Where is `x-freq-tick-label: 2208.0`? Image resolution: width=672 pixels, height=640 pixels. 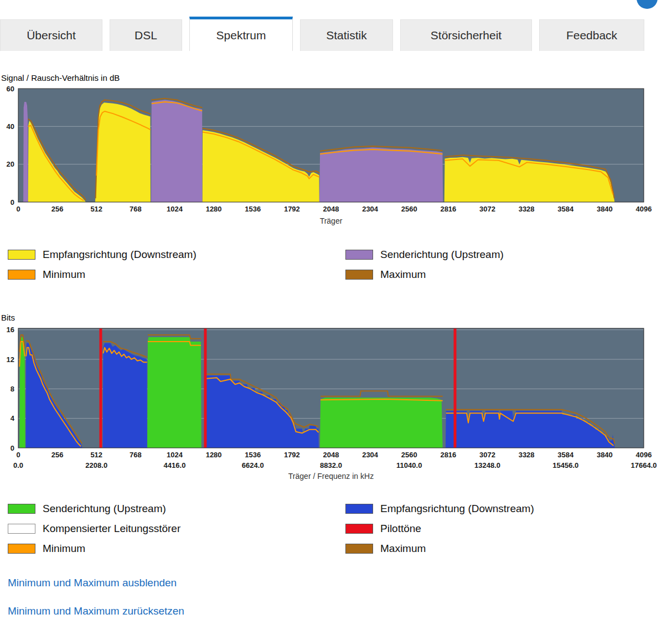 x-freq-tick-label: 2208.0 is located at coordinates (96, 465).